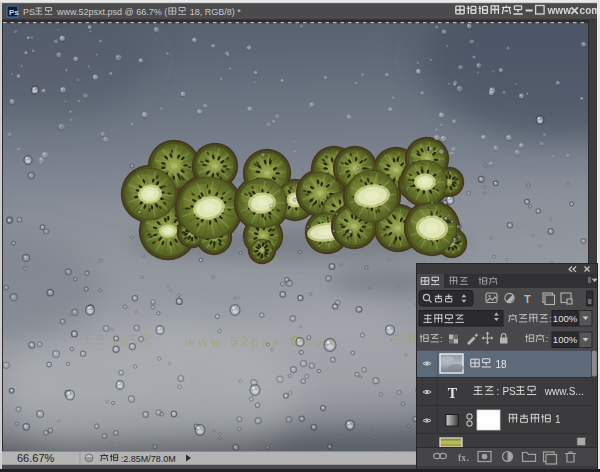 The image size is (600, 472). Describe the element at coordinates (564, 392) in the screenshot. I see `svg-text: www.S...` at that location.